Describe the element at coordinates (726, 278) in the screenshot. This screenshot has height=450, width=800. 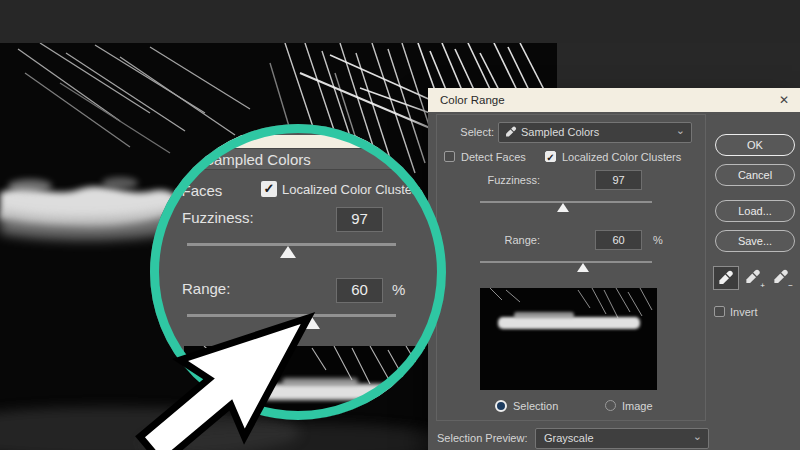
I see `eyedropper-sample-button` at that location.